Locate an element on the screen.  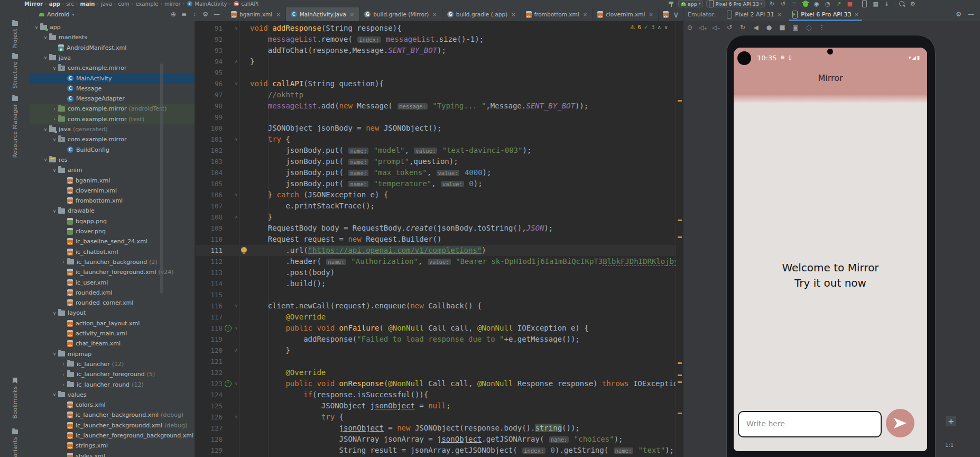
attach-debugger-icon: ≡ is located at coordinates (794, 4).